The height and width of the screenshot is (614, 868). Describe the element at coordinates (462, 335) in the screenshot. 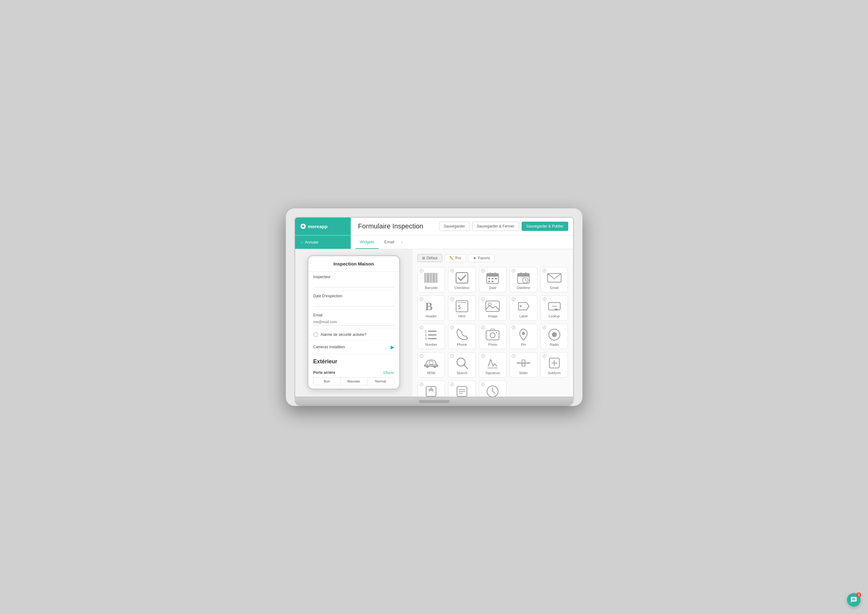

I see `phone-icon` at that location.